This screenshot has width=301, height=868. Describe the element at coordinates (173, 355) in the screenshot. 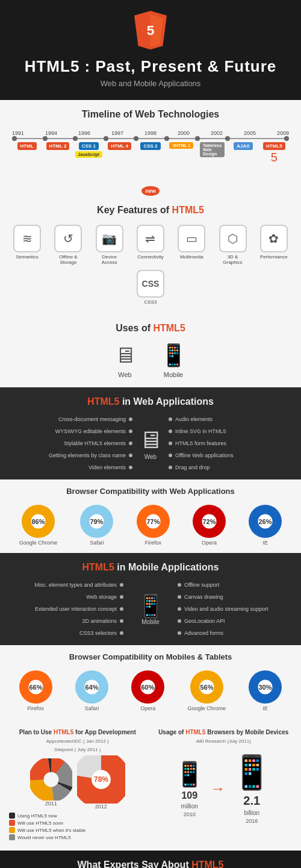

I see `mobile-phone-icon: 📱` at that location.